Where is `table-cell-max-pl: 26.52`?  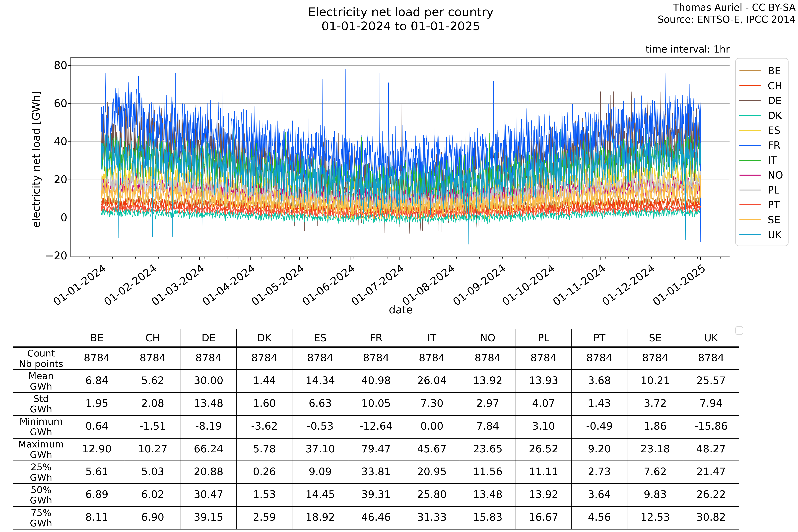 table-cell-max-pl: 26.52 is located at coordinates (544, 450).